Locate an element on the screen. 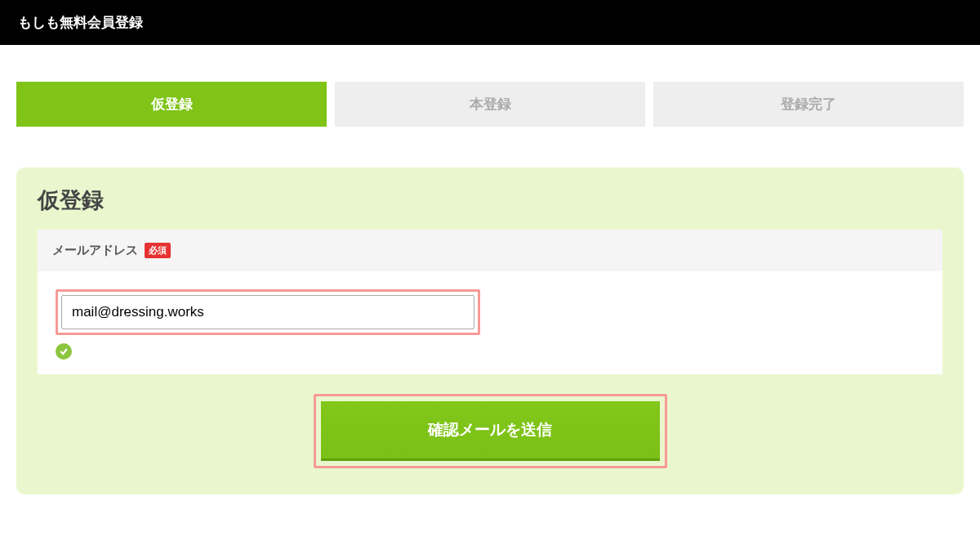 The image size is (980, 559). field-header: メールアドレス 必須 is located at coordinates (490, 250).